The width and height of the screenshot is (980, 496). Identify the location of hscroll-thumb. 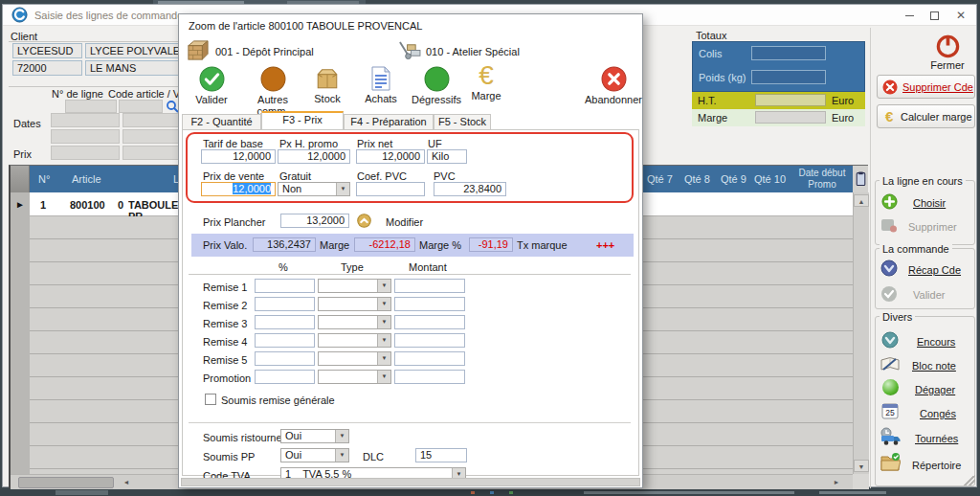
(66, 483).